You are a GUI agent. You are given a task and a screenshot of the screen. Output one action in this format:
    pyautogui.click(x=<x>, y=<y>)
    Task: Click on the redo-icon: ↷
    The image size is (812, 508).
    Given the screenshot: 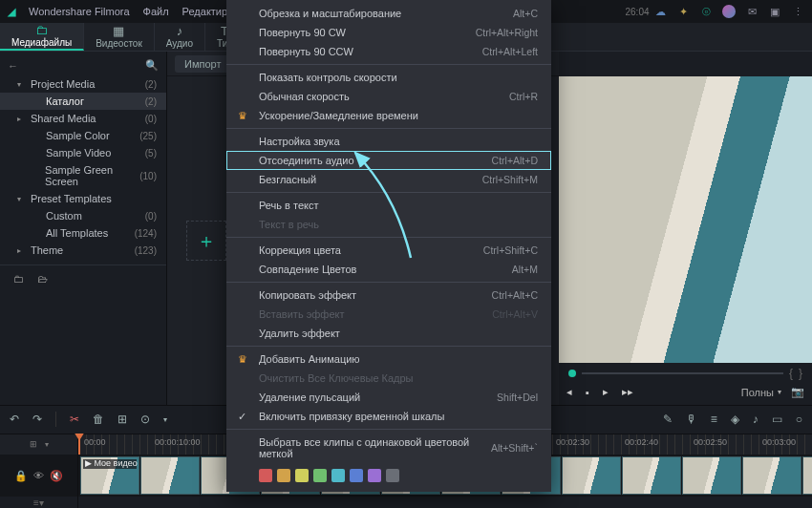 What is the action you would take?
    pyautogui.click(x=37, y=419)
    